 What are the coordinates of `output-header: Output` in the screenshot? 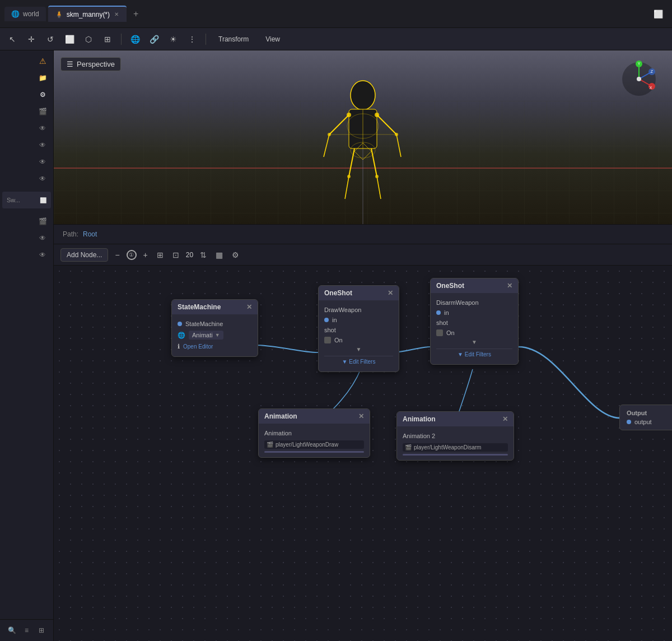 It's located at (647, 413).